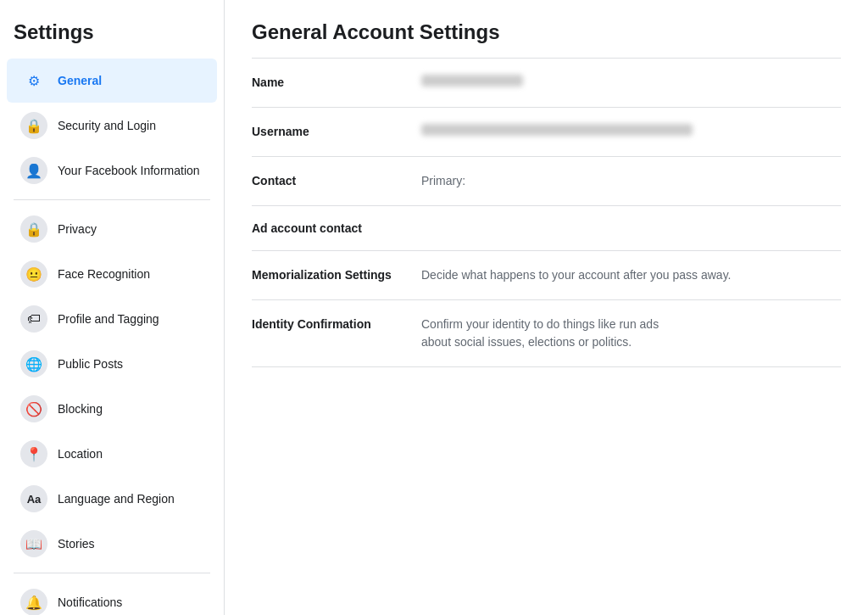 This screenshot has width=868, height=615. Describe the element at coordinates (112, 597) in the screenshot. I see `sidebar-item-notifications: 🔔 Notifications` at that location.